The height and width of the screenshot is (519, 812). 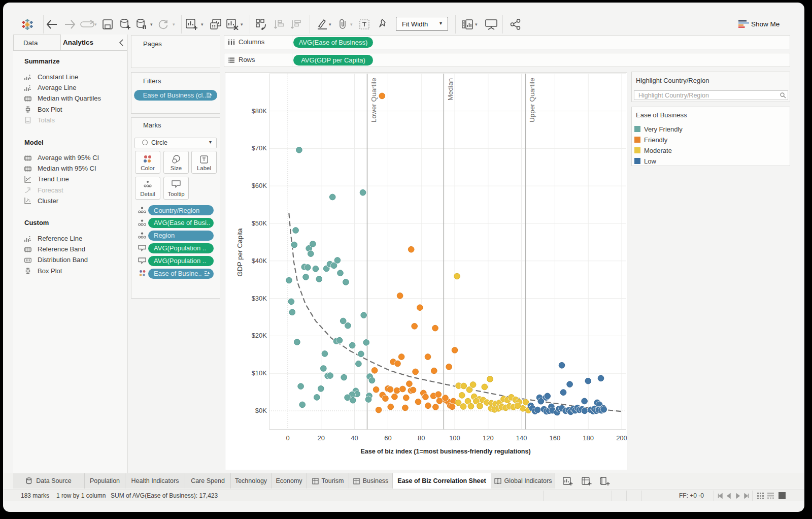 I want to click on svg-text: Lower Quartile, so click(x=374, y=100).